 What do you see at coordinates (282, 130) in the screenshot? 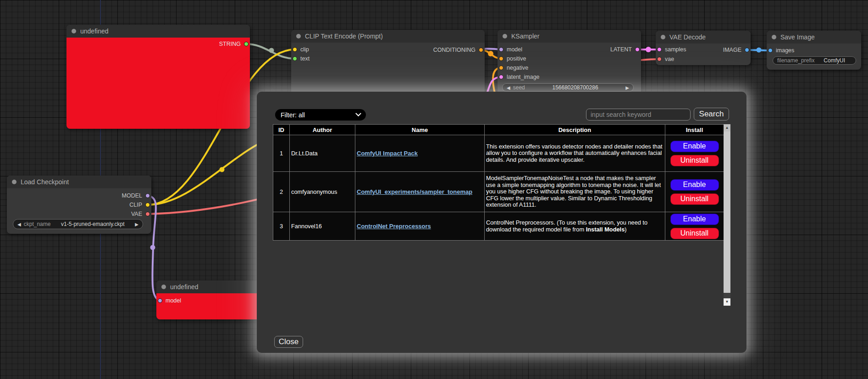
I see `header-id: ID` at bounding box center [282, 130].